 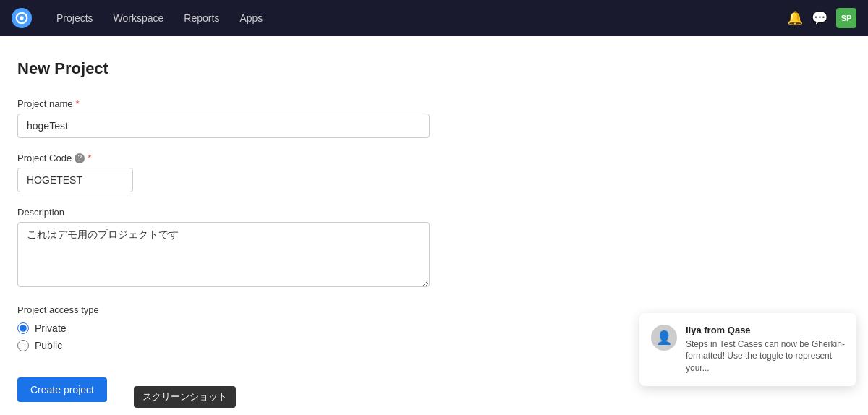 What do you see at coordinates (748, 350) in the screenshot?
I see `notification-card: 👤 Ilya from Qase Steps in Test Cases can…` at bounding box center [748, 350].